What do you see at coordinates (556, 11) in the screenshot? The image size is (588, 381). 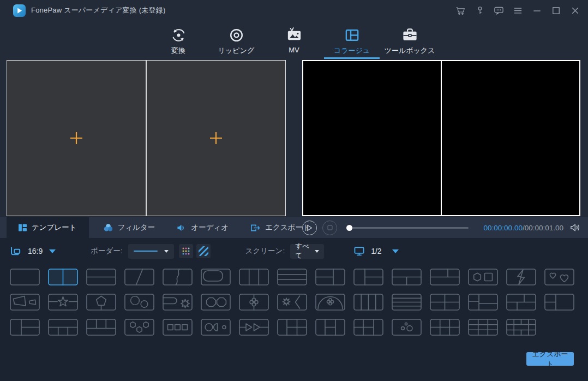 I see `maximize-icon` at bounding box center [556, 11].